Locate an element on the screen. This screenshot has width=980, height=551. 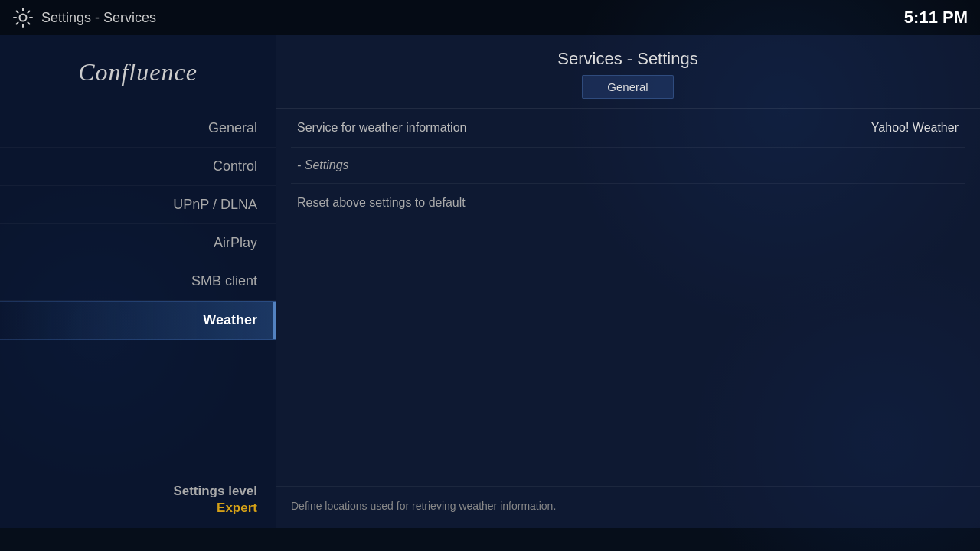
bottombar is located at coordinates (490, 540).